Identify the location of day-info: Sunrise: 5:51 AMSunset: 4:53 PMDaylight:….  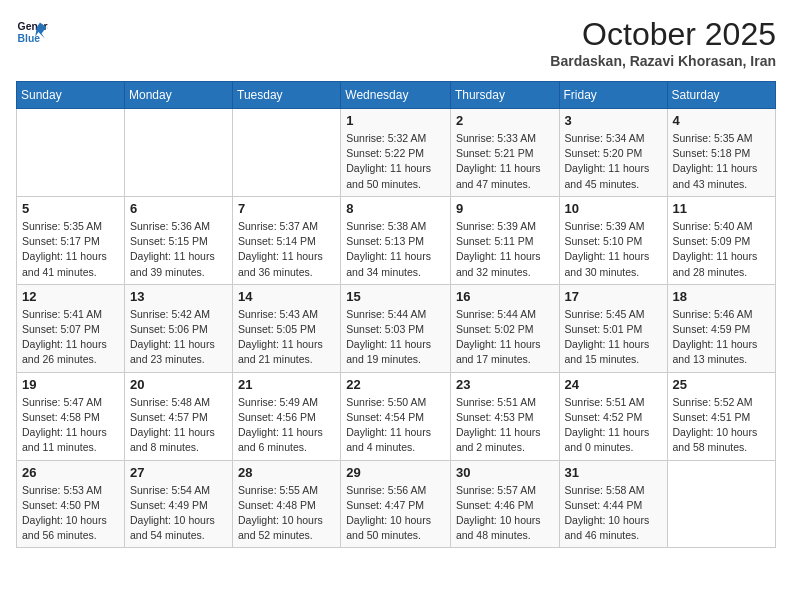
(505, 426).